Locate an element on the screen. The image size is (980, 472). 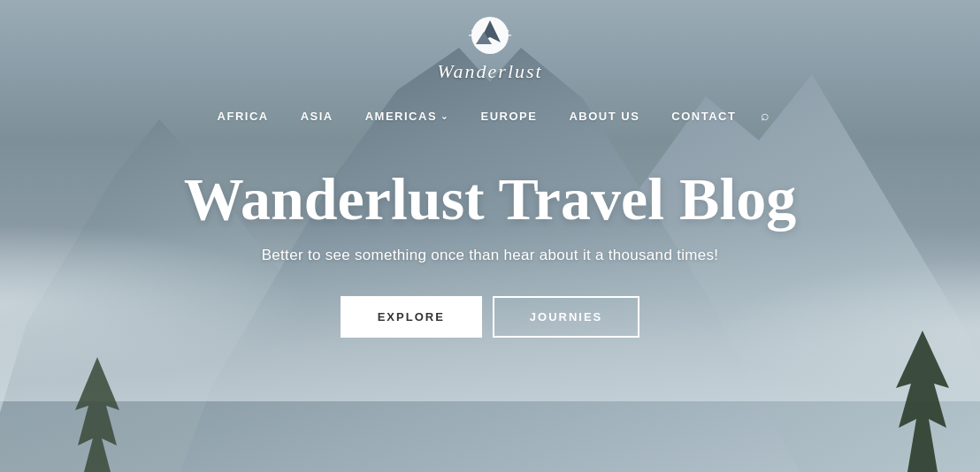
tree-left is located at coordinates (97, 415).